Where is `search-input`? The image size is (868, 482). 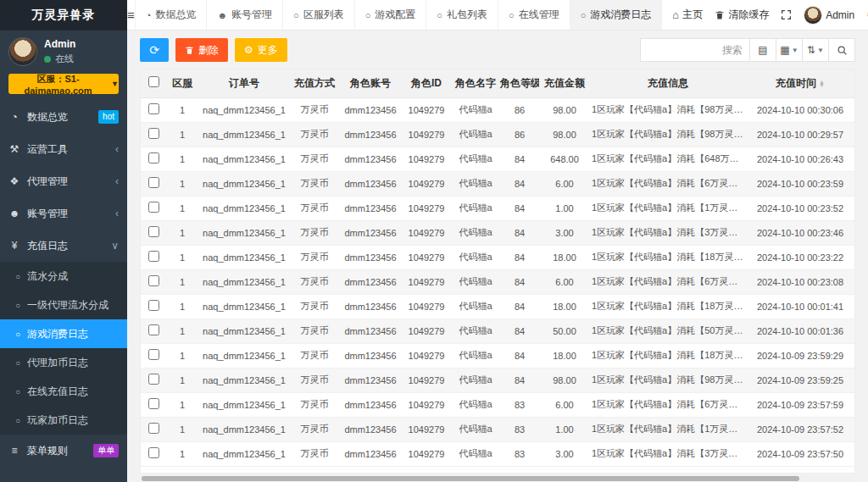 search-input is located at coordinates (695, 50).